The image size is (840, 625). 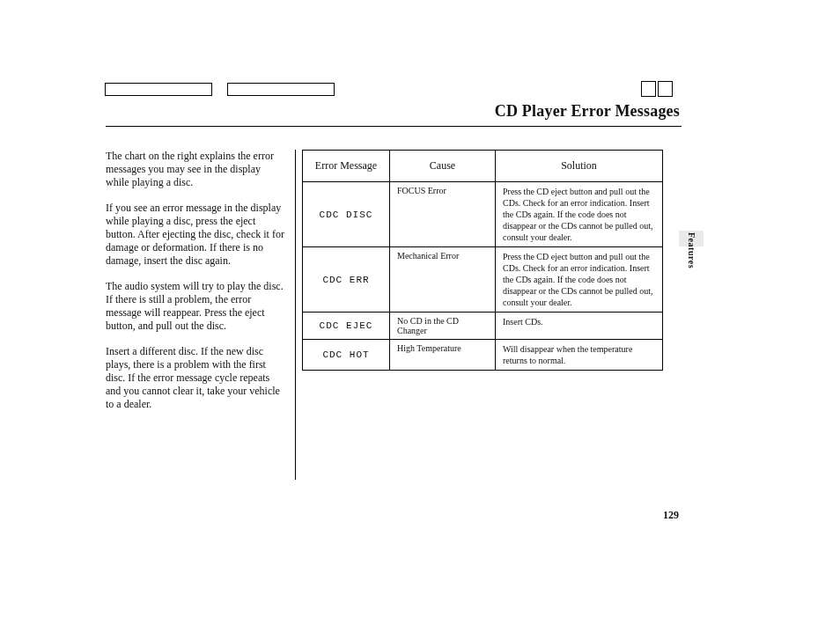 What do you see at coordinates (195, 379) in the screenshot?
I see `paragraph: Insert a different disc. If the new disc…` at bounding box center [195, 379].